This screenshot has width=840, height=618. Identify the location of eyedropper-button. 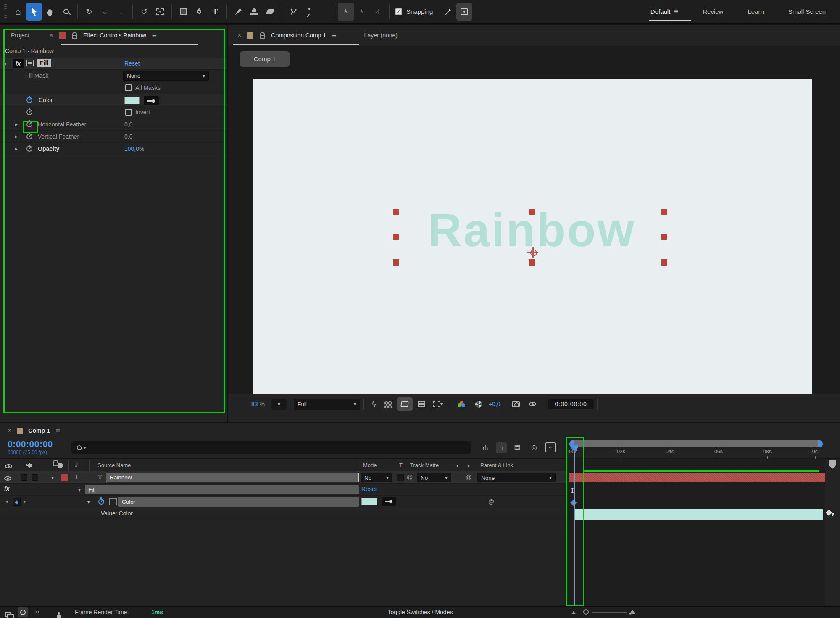
(151, 101).